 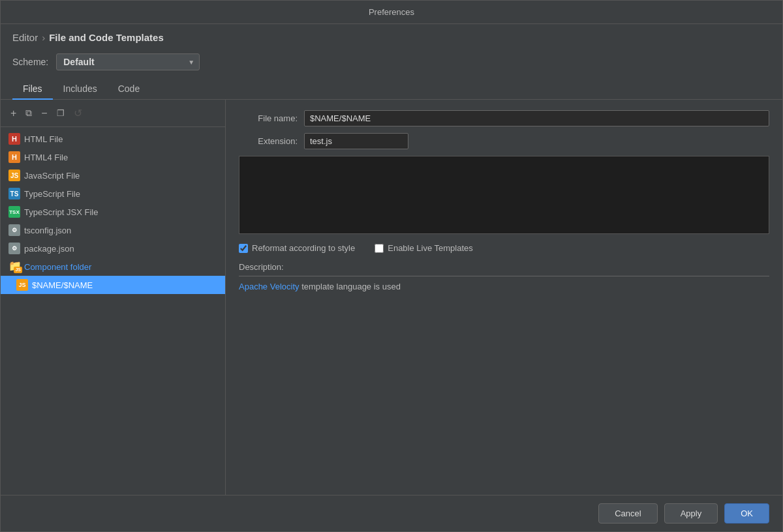 What do you see at coordinates (43, 140) in the screenshot?
I see `tree-item-label: HTML File` at bounding box center [43, 140].